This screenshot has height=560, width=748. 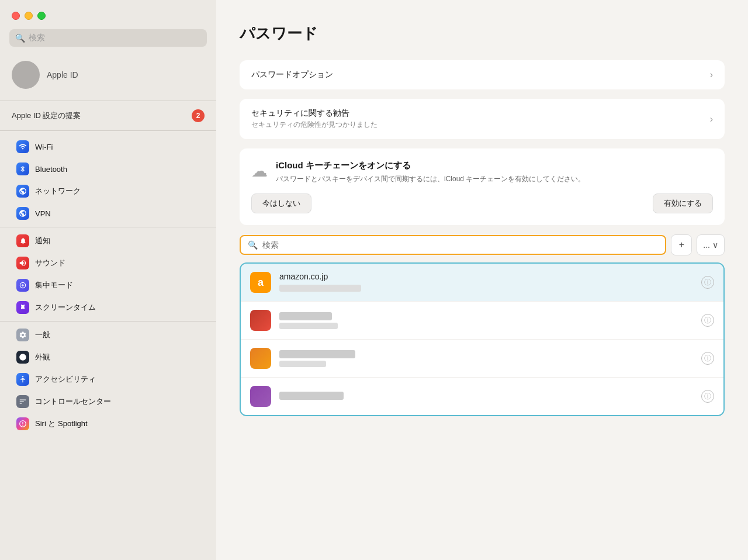 What do you see at coordinates (20, 38) in the screenshot?
I see `search-icon: 🔍` at bounding box center [20, 38].